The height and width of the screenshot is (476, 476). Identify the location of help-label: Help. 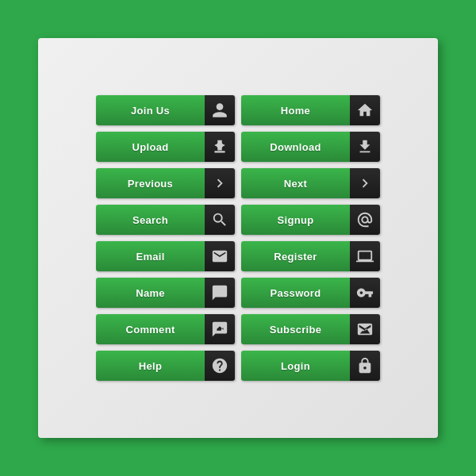
(151, 366).